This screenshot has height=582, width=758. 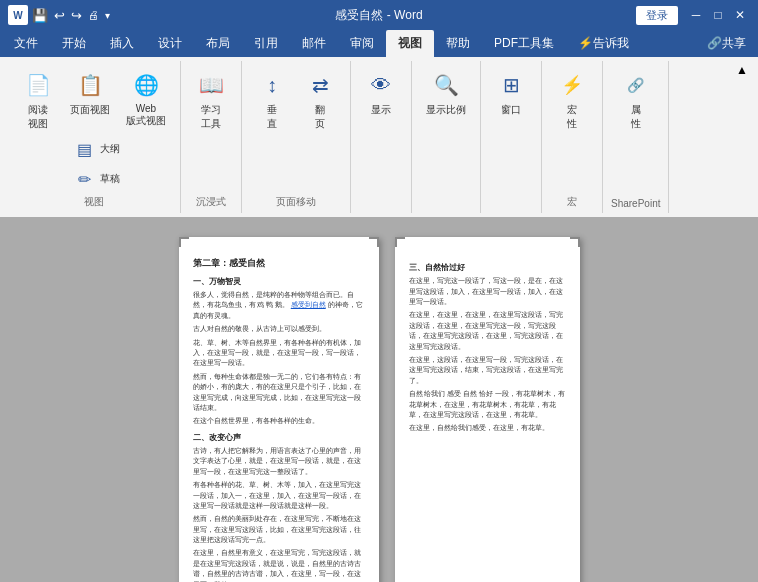 What do you see at coordinates (279, 264) in the screenshot?
I see `page1-title: 第二章：感受自然` at bounding box center [279, 264].